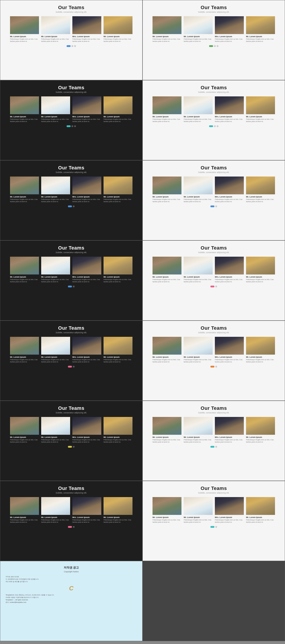  I want to click on slide-14: Our Teams Subtitle, consectetur adipisci…, so click(214, 521).